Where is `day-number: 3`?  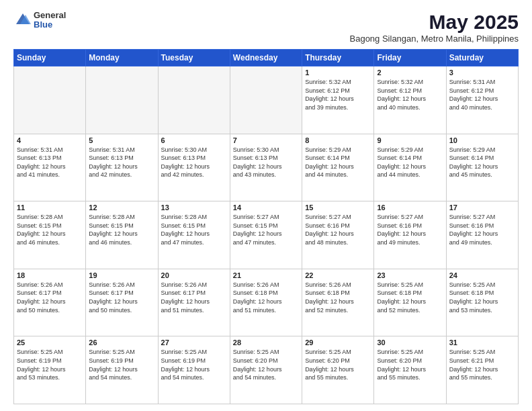
day-number: 3 is located at coordinates (482, 73).